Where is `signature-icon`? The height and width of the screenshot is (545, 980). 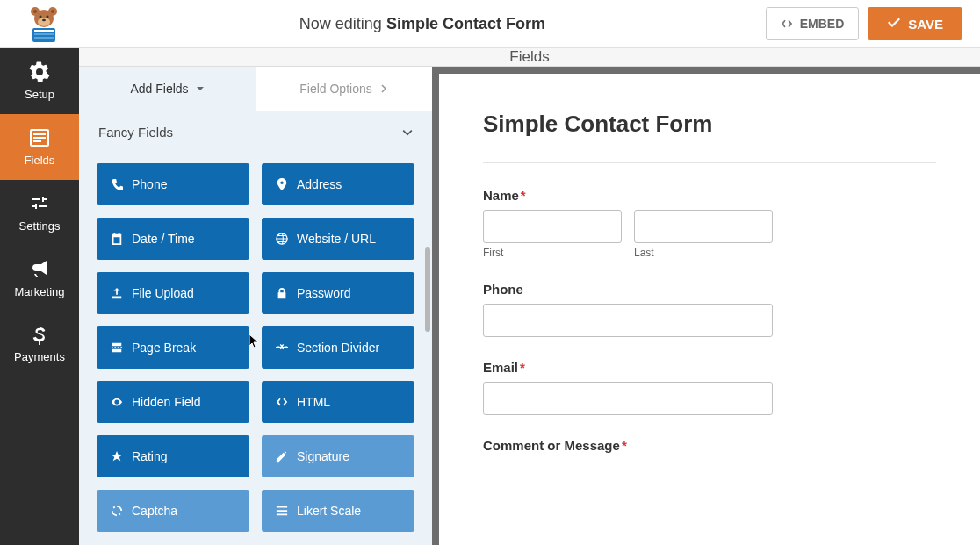
signature-icon is located at coordinates (282, 456).